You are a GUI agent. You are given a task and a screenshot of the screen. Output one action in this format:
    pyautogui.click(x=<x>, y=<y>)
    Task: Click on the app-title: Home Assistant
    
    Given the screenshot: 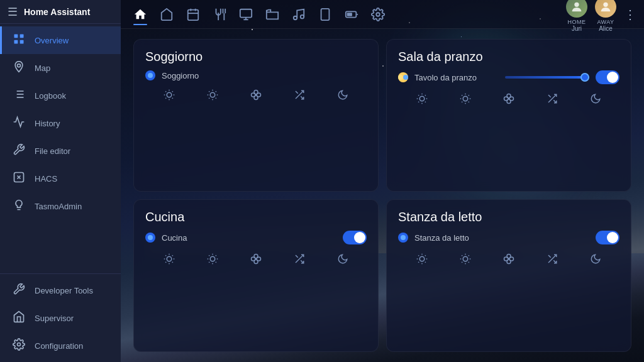 What is the action you would take?
    pyautogui.click(x=57, y=12)
    